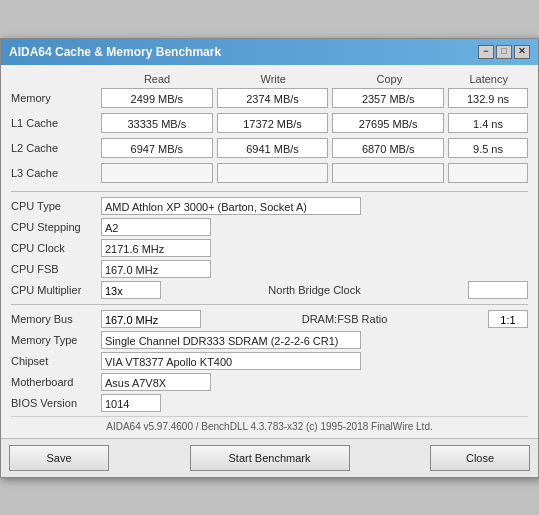  I want to click on l3-write, so click(273, 173).